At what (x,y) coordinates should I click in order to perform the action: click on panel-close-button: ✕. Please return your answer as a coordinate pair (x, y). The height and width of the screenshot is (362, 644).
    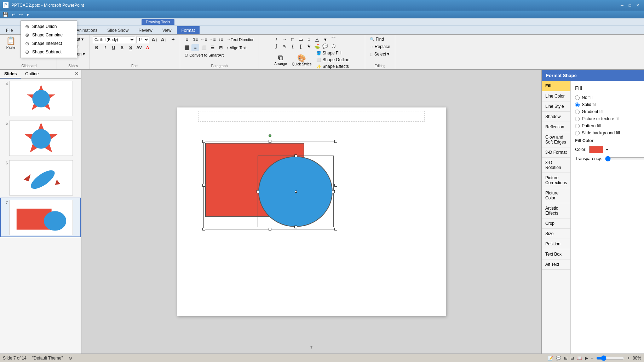
    Looking at the image, I should click on (77, 74).